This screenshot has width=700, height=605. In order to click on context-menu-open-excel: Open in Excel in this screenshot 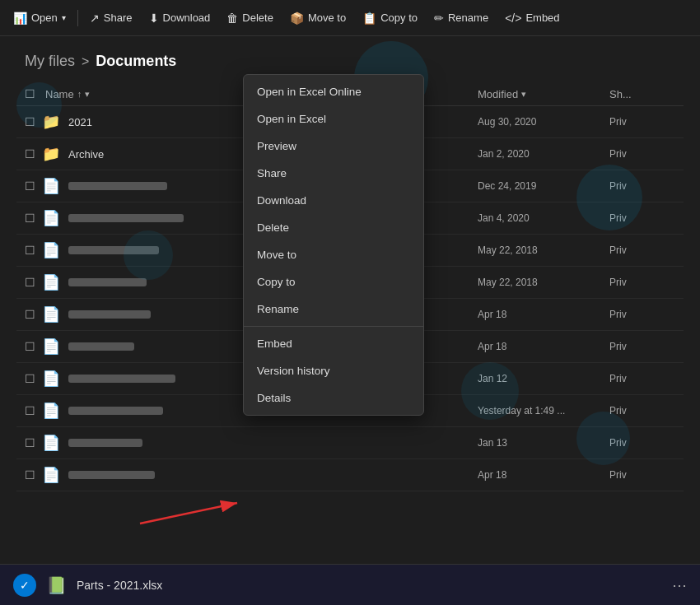, I will do `click(334, 119)`.